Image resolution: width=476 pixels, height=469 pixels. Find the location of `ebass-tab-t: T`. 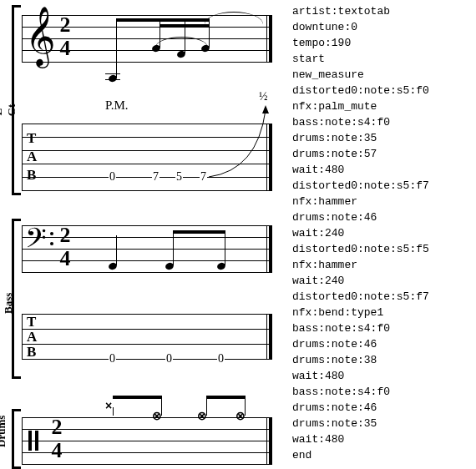

ebass-tab-t: T is located at coordinates (32, 322).